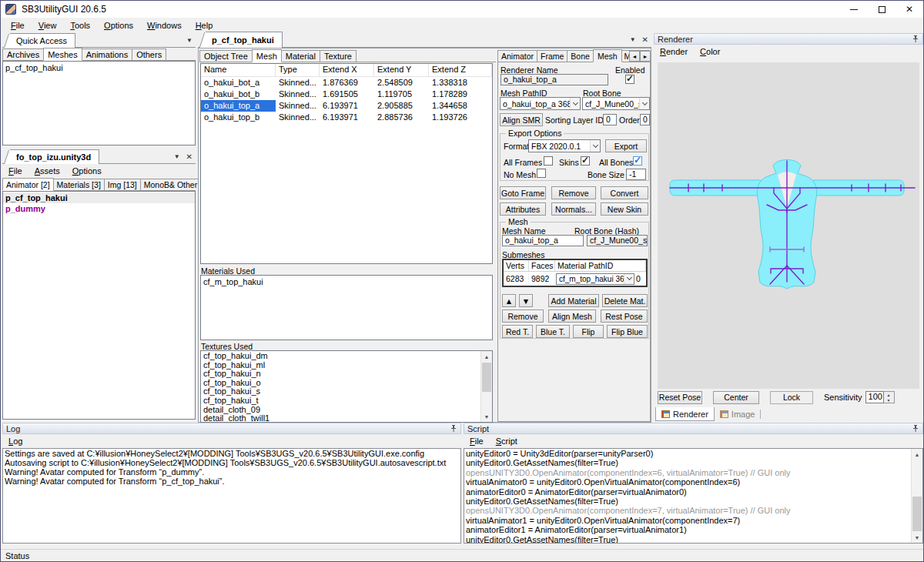  What do you see at coordinates (710, 52) in the screenshot?
I see `color-menu: Color` at bounding box center [710, 52].